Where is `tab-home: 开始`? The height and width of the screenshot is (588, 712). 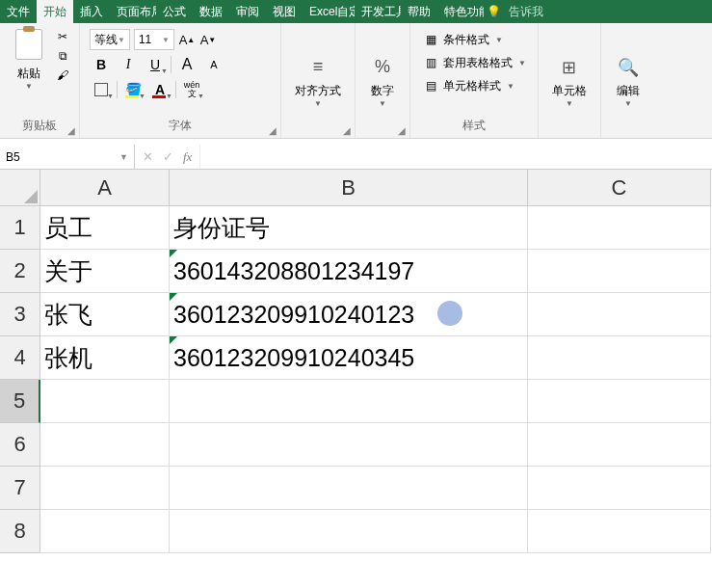
tab-home: 开始 is located at coordinates (55, 12).